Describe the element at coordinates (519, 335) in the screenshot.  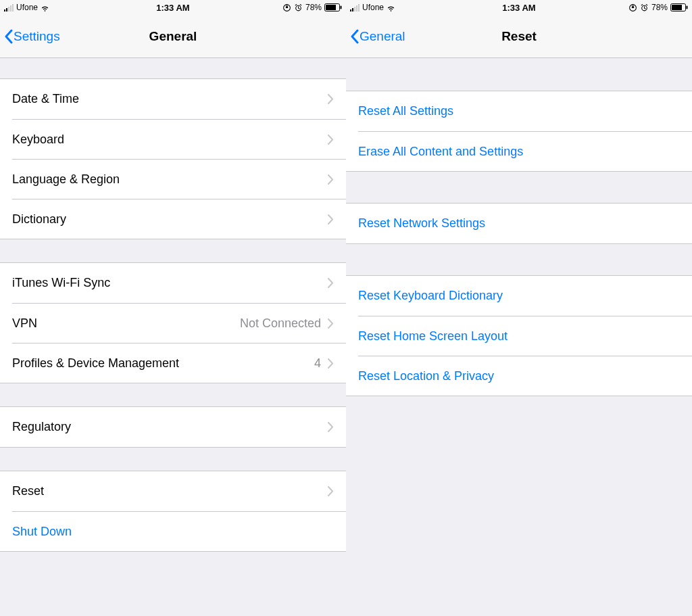
I see `settings-group: Reset Keyboard DictionaryReset Home Scre…` at that location.